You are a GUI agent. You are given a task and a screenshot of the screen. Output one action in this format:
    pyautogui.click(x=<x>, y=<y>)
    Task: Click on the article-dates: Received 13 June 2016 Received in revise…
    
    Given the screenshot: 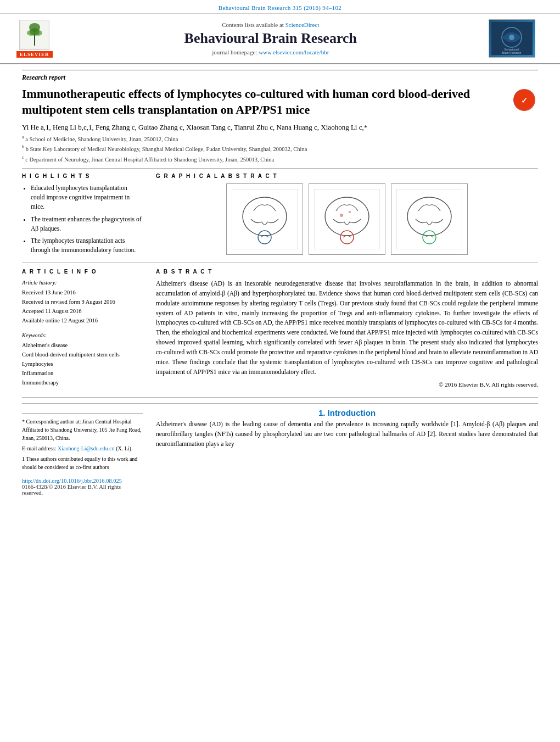 What is the action you would take?
    pyautogui.click(x=82, y=306)
    